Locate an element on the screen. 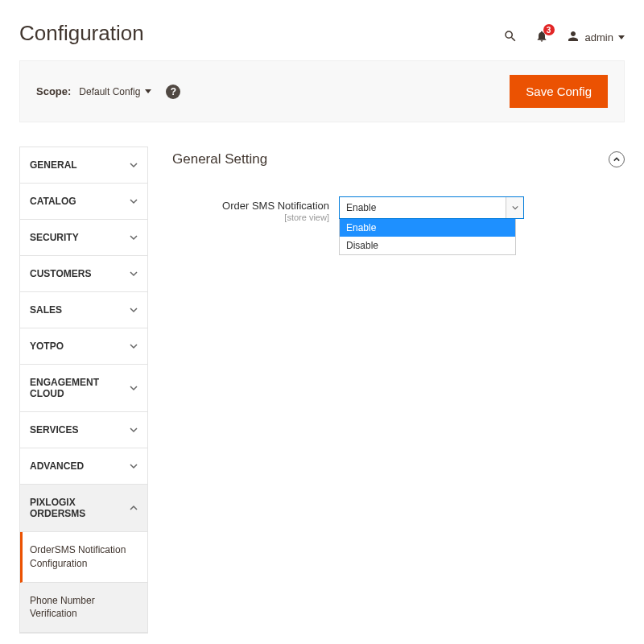 This screenshot has width=644, height=644. sidebar-item-customers: CUSTOMERS is located at coordinates (84, 274).